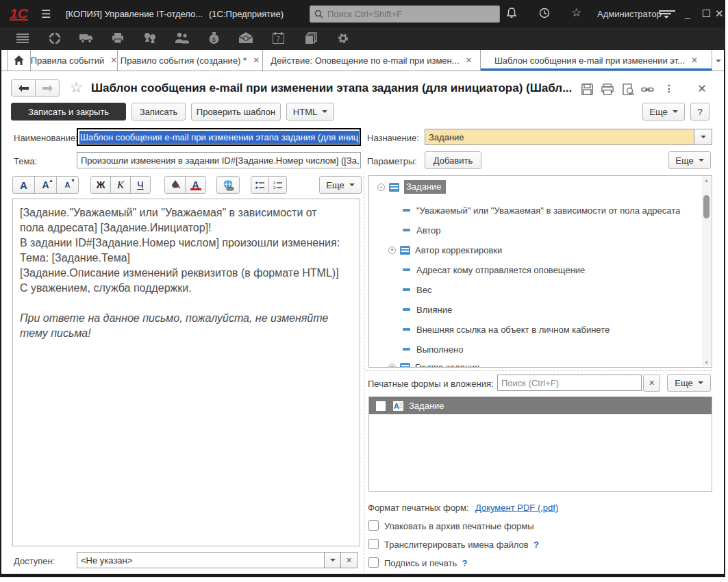 This screenshot has width=728, height=582. Describe the element at coordinates (140, 185) in the screenshot. I see `underline-button: Ч` at that location.